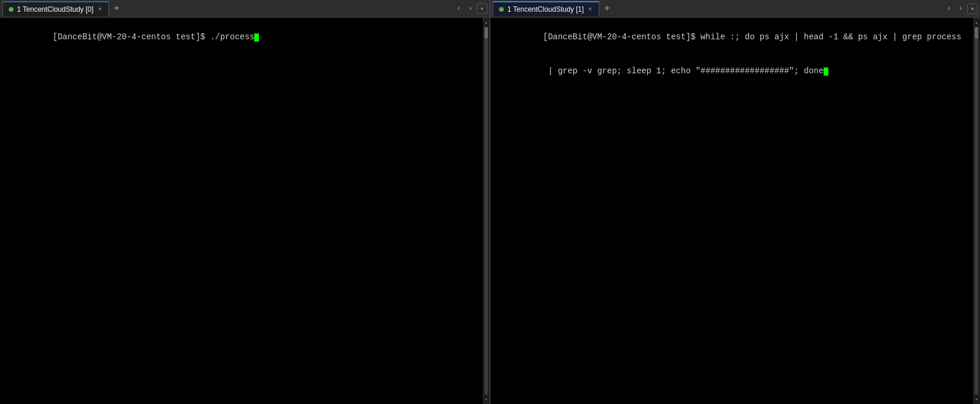 Image resolution: width=980 pixels, height=404 pixels. I want to click on right-terminal-line-2: | grep -v grep; sleep 1; echo "#########…, so click(732, 72).